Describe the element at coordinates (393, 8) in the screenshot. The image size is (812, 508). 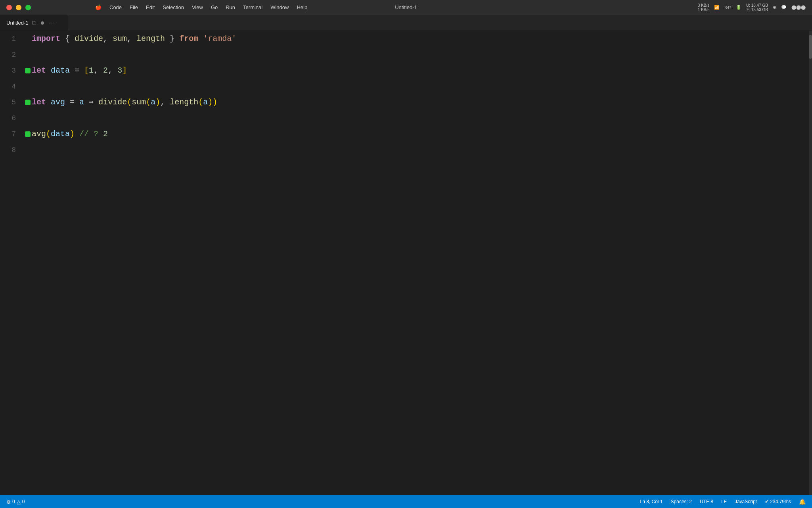
I see `menu-bar: 🍎 Code File Edit Selection View Go Run T…` at that location.